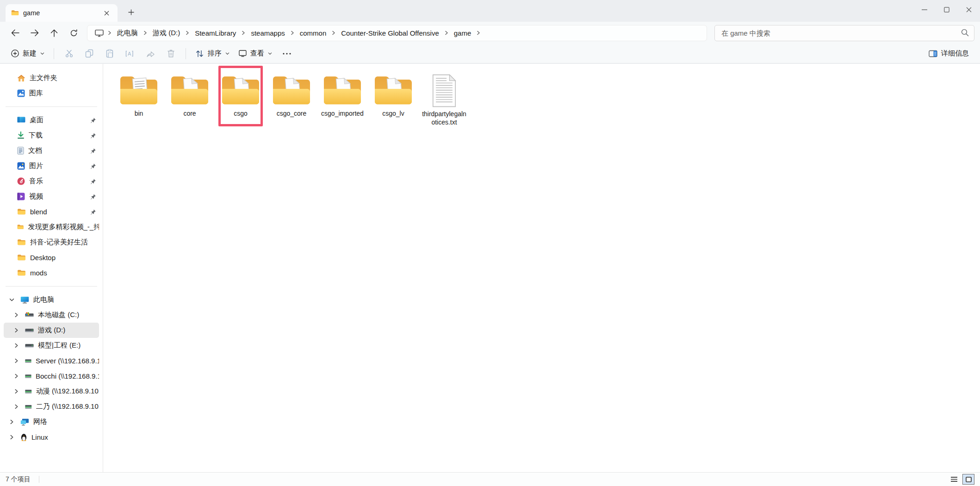 This screenshot has height=486, width=980. Describe the element at coordinates (267, 33) in the screenshot. I see `breadcrumb-steamapps: steamapps` at that location.